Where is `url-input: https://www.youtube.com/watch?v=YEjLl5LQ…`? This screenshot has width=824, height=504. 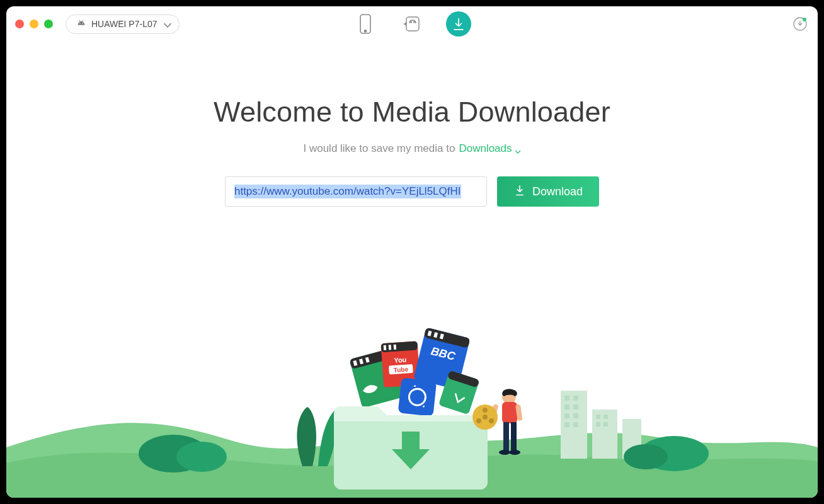
url-input: https://www.youtube.com/watch?v=YEjLl5LQ… is located at coordinates (356, 192).